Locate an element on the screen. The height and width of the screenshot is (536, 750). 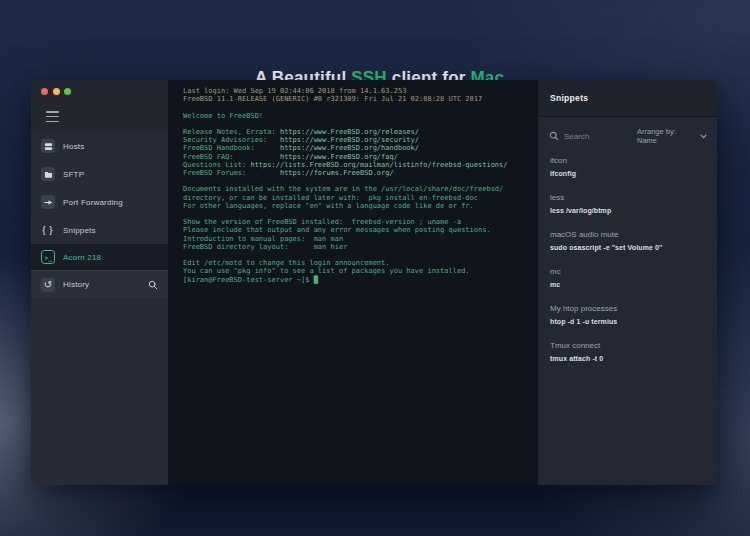
sidebar-item-sftp: SFTP is located at coordinates (100, 174).